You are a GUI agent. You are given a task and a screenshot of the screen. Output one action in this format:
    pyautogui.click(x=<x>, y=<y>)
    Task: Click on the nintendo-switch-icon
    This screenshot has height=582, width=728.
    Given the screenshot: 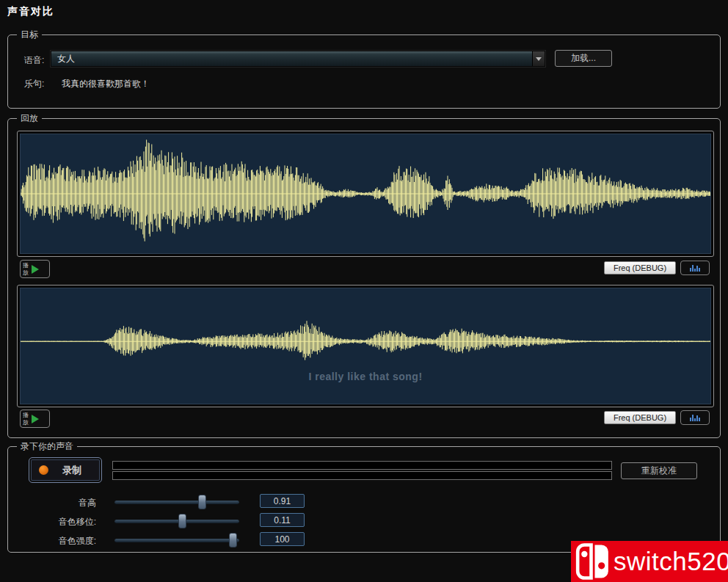 What is the action you would take?
    pyautogui.click(x=593, y=561)
    